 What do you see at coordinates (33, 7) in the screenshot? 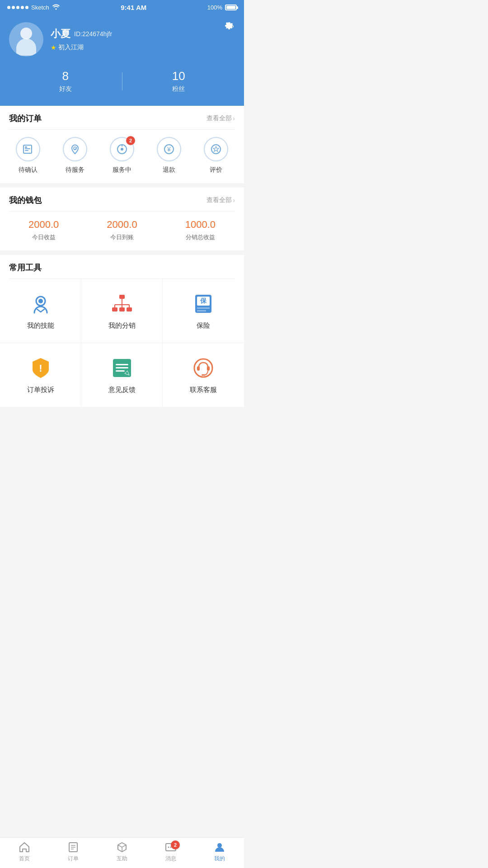
I see `status-left: Sketch` at bounding box center [33, 7].